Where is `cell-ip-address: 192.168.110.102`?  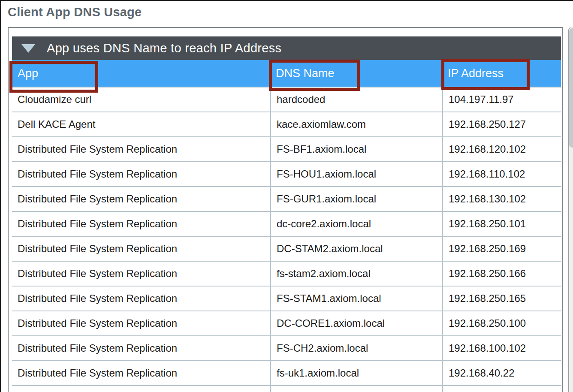 cell-ip-address: 192.168.110.102 is located at coordinates (502, 174).